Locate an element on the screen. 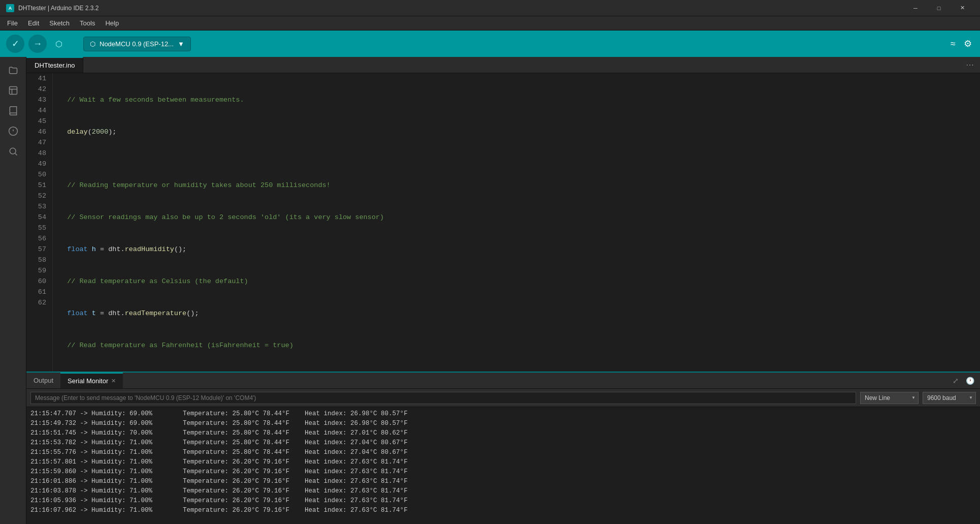 This screenshot has height=524, width=980. menu-sketch: Sketch is located at coordinates (59, 23).